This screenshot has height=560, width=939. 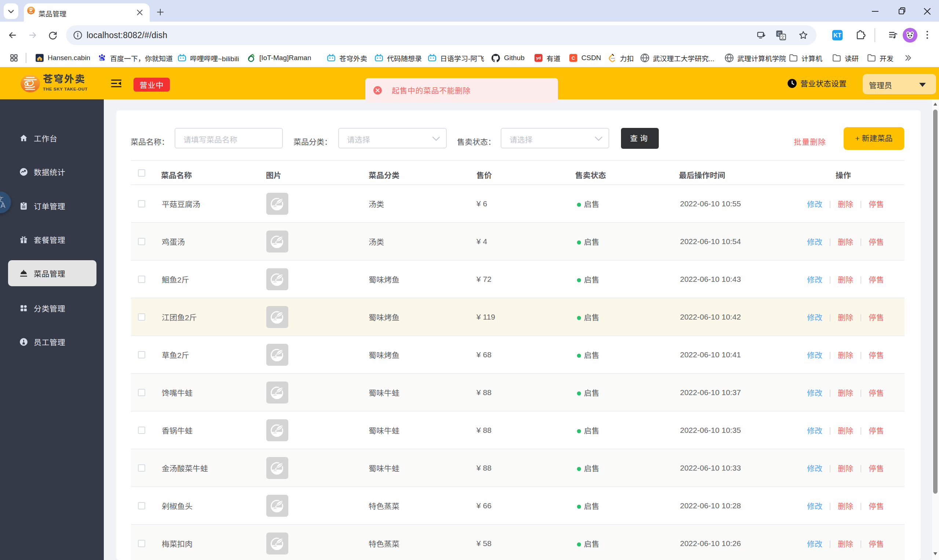 What do you see at coordinates (3, 205) in the screenshot?
I see `svg-text: A` at bounding box center [3, 205].